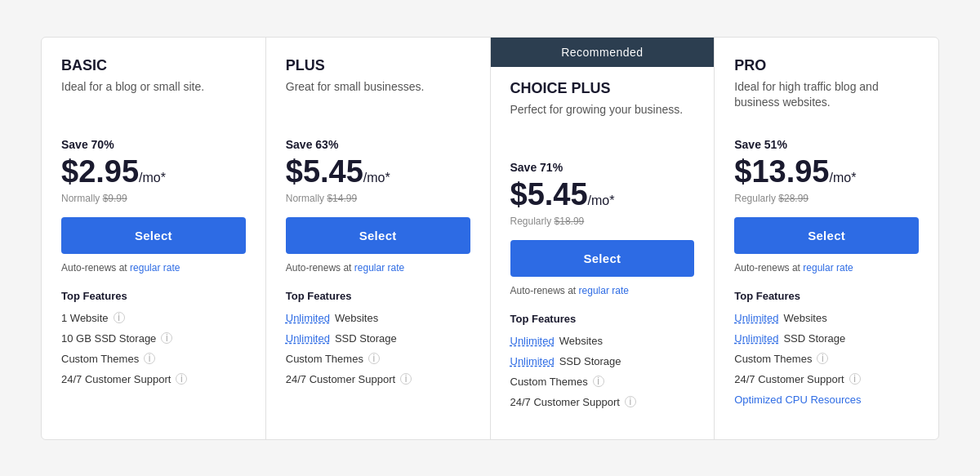  I want to click on price-row-basic: $2.95 /mo*, so click(154, 171).